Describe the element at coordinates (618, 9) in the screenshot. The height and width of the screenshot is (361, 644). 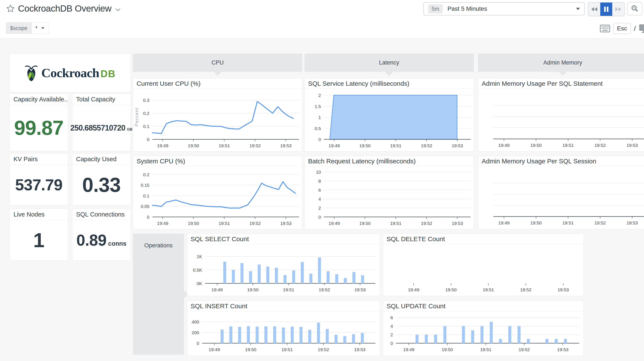
I see `fast-forward-icon` at that location.